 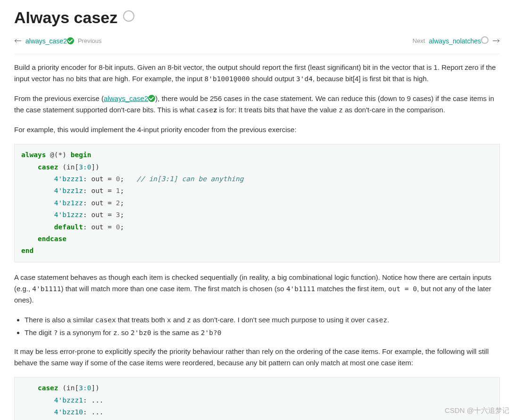 What do you see at coordinates (257, 73) in the screenshot?
I see `paragraph-1: Build a priority encoder for 8-bit input…` at bounding box center [257, 73].